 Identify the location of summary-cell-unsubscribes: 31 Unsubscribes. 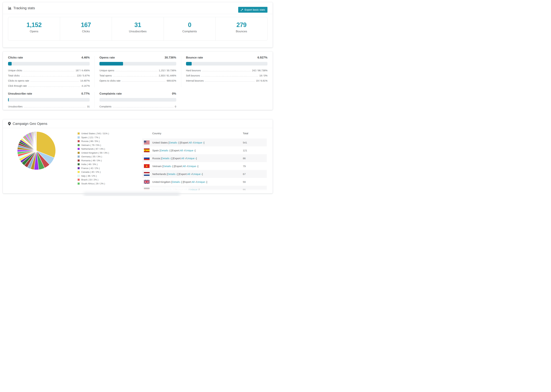
(138, 29).